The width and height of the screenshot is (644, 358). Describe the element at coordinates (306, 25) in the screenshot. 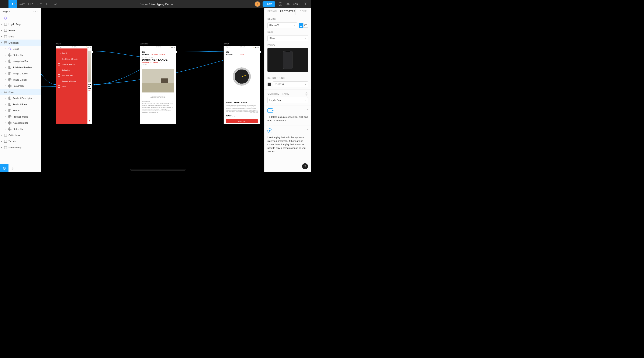

I see `landscape-button` at that location.